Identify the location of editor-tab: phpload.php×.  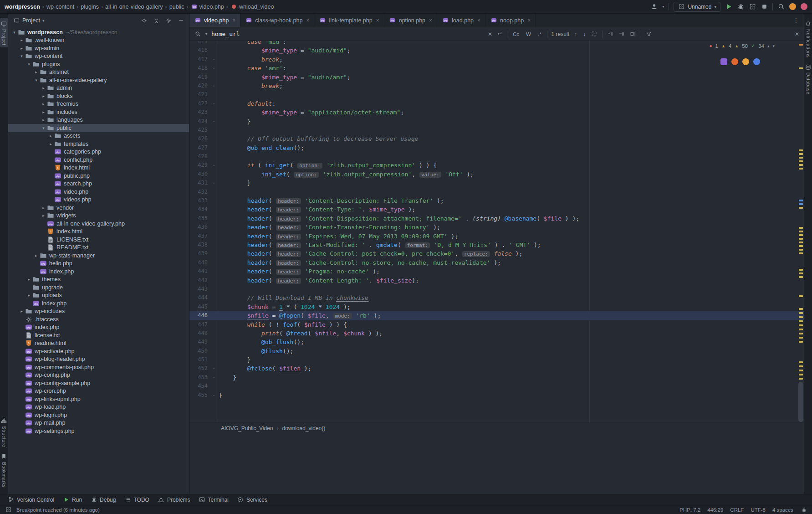
(461, 20).